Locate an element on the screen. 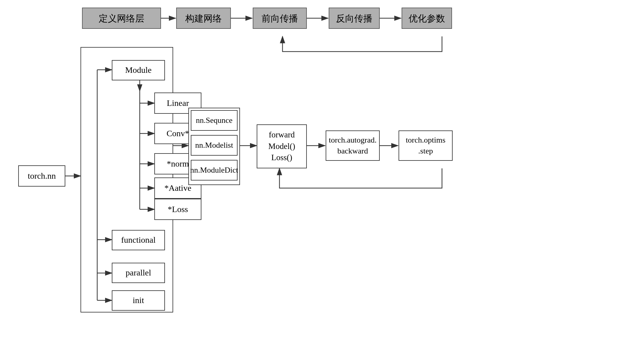  nn-sequnce-box: nn.Sequnce is located at coordinates (214, 120).